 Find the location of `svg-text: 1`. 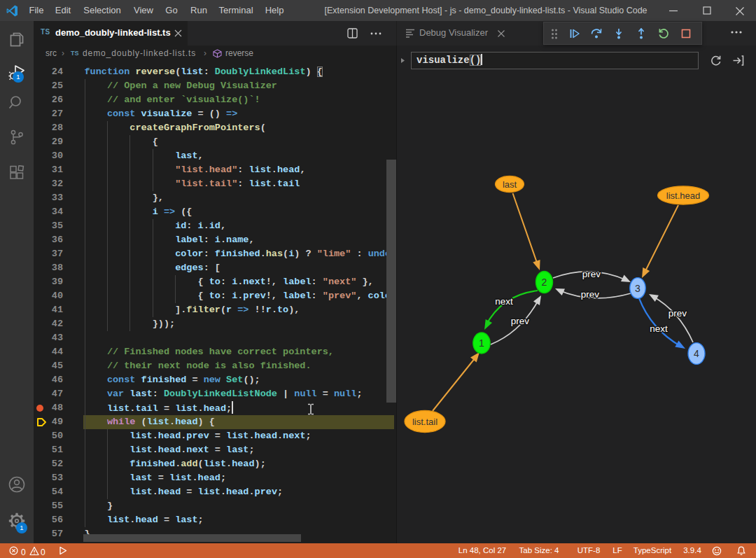

svg-text: 1 is located at coordinates (482, 343).